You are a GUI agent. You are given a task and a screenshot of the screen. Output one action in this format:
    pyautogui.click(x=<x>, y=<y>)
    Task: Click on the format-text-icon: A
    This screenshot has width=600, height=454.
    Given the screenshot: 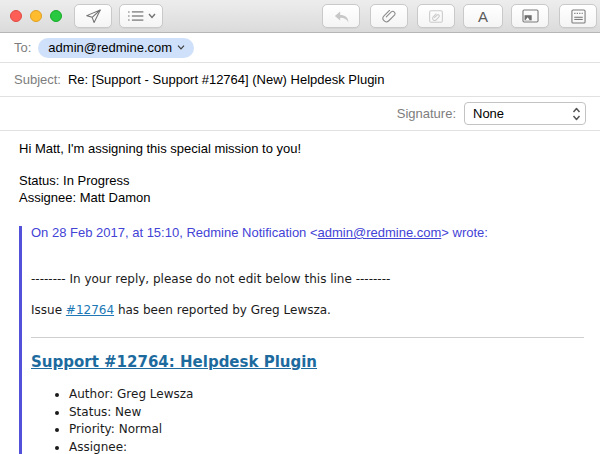 What is the action you would take?
    pyautogui.click(x=483, y=16)
    